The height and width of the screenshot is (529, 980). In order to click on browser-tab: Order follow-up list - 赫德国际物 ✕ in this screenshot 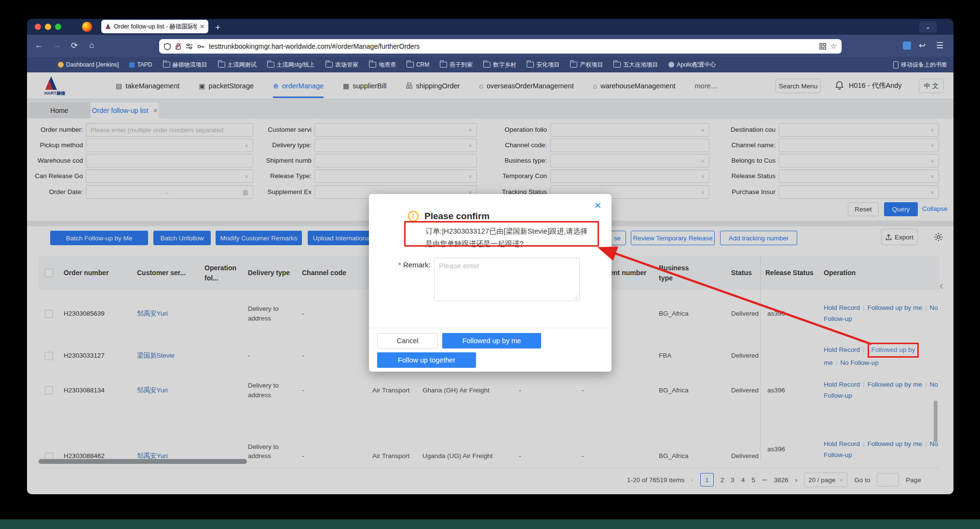, I will do `click(155, 27)`.